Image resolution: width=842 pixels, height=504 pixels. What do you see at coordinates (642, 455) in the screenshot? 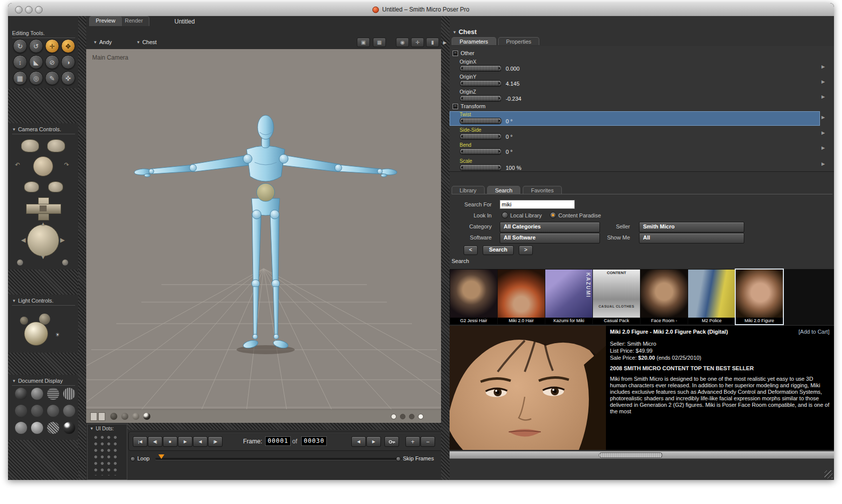
I see `horizontal-scrollbar` at bounding box center [642, 455].